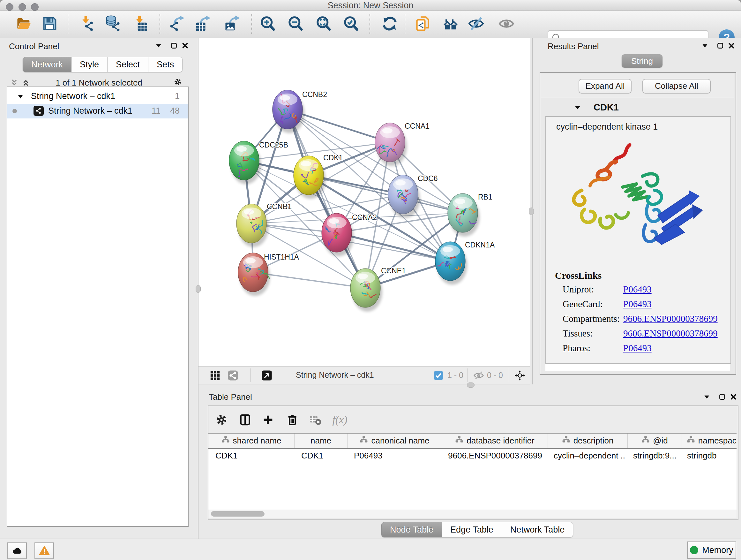  I want to click on node-label-HIST1H1A: HIST1H1A, so click(282, 257).